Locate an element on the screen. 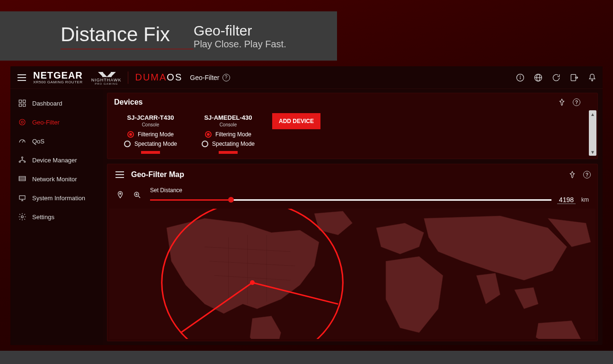 The height and width of the screenshot is (364, 613). sidebar-item-label: Geo-Filter is located at coordinates (46, 122).